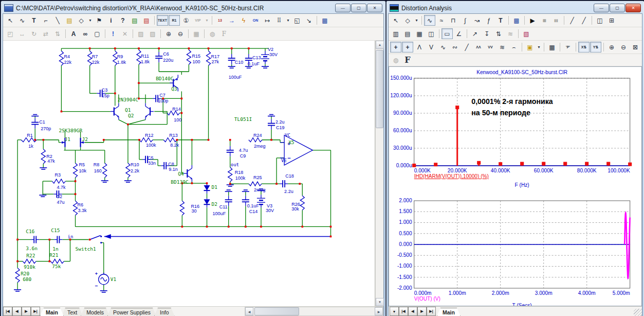 The image size is (644, 316). I want to click on measure-icon: ↦, so click(267, 21).